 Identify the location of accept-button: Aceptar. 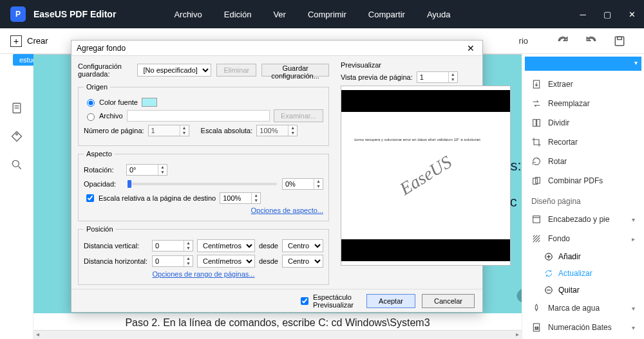
(391, 301).